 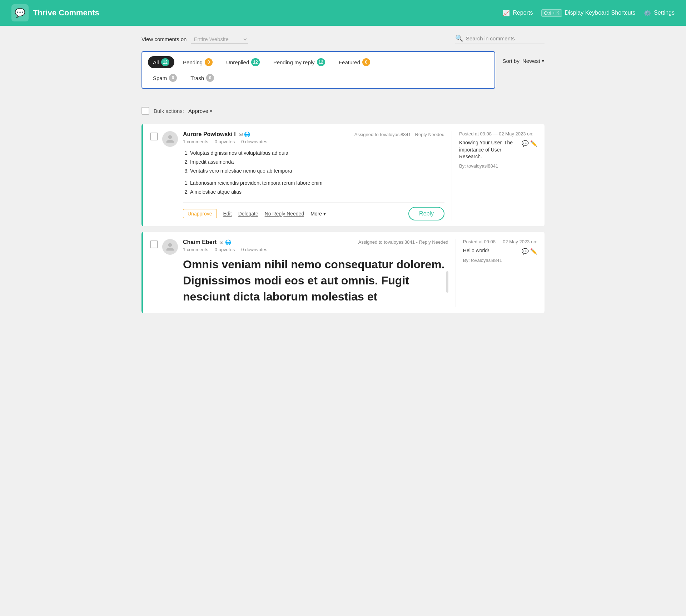 What do you see at coordinates (165, 62) in the screenshot?
I see `tab-all-badge: 12` at bounding box center [165, 62].